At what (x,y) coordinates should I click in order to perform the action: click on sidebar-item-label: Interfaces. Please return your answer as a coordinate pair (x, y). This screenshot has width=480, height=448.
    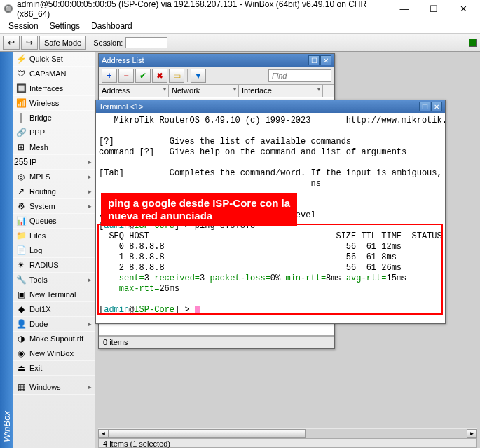
    Looking at the image, I should click on (60, 88).